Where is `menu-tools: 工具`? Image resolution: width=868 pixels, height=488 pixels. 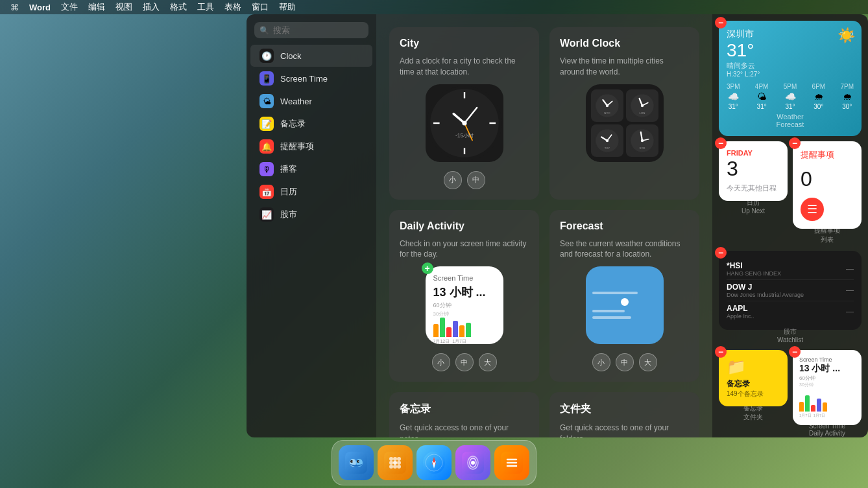
menu-tools: 工具 is located at coordinates (206, 7).